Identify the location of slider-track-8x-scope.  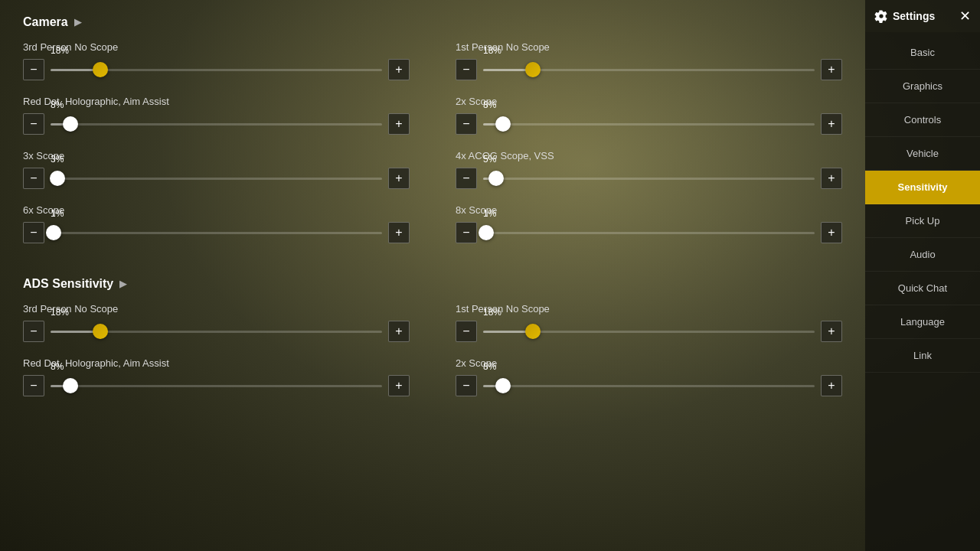
(649, 233).